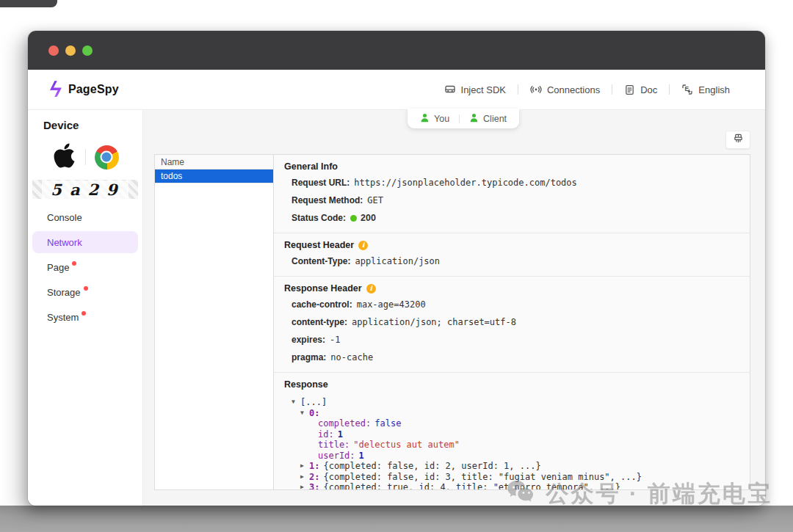 Image resolution: width=793 pixels, height=532 pixels. I want to click on json-key: completed:, so click(344, 424).